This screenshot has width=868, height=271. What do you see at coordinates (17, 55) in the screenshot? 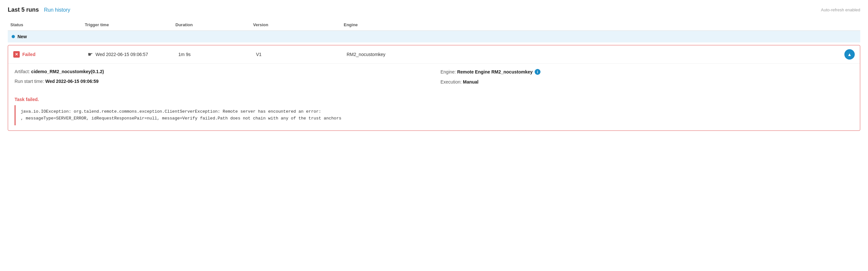
I see `failed-icon: ✕` at bounding box center [17, 55].